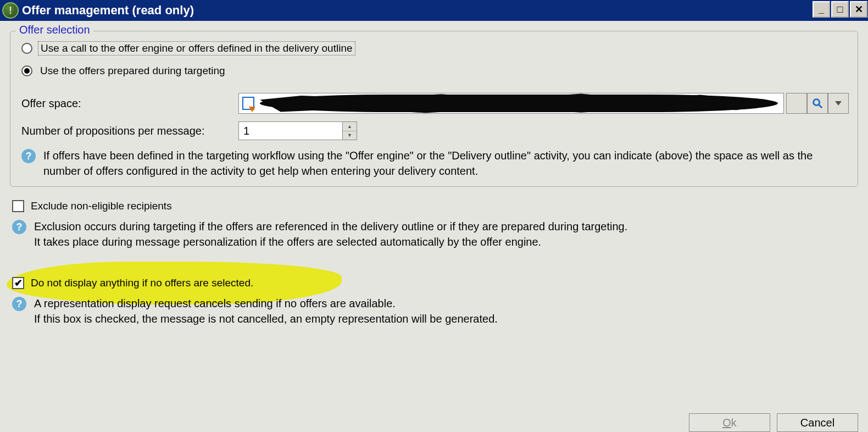 The width and height of the screenshot is (868, 432). I want to click on help-row-3: ? A representation display request cance…, so click(435, 311).